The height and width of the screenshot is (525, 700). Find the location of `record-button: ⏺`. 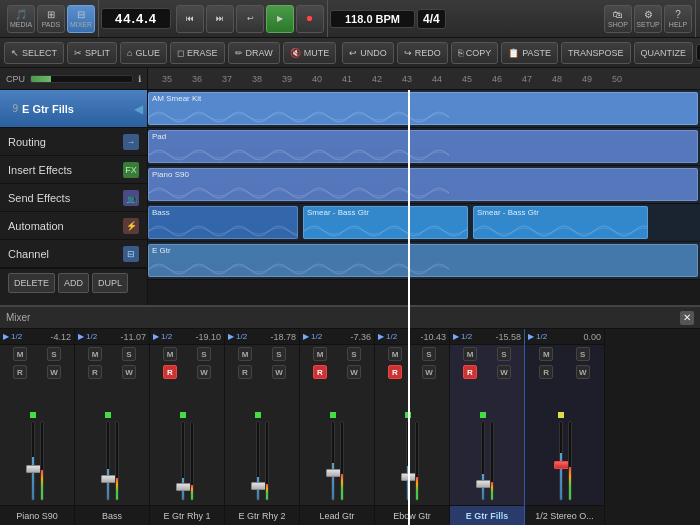

record-button: ⏺ is located at coordinates (310, 19).